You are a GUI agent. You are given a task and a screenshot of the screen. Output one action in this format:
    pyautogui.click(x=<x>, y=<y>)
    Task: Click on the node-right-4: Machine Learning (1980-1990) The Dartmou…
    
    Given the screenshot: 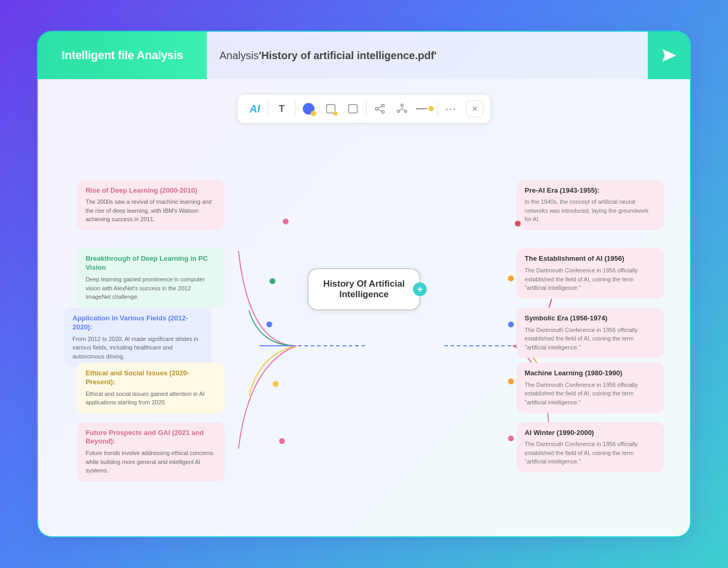 What is the action you would take?
    pyautogui.click(x=590, y=387)
    